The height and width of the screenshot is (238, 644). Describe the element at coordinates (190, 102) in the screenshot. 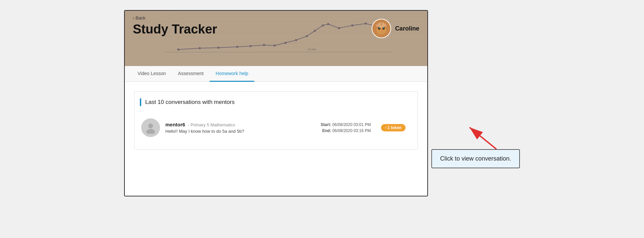

I see `section-title: Last 10 conversations with mentors` at that location.